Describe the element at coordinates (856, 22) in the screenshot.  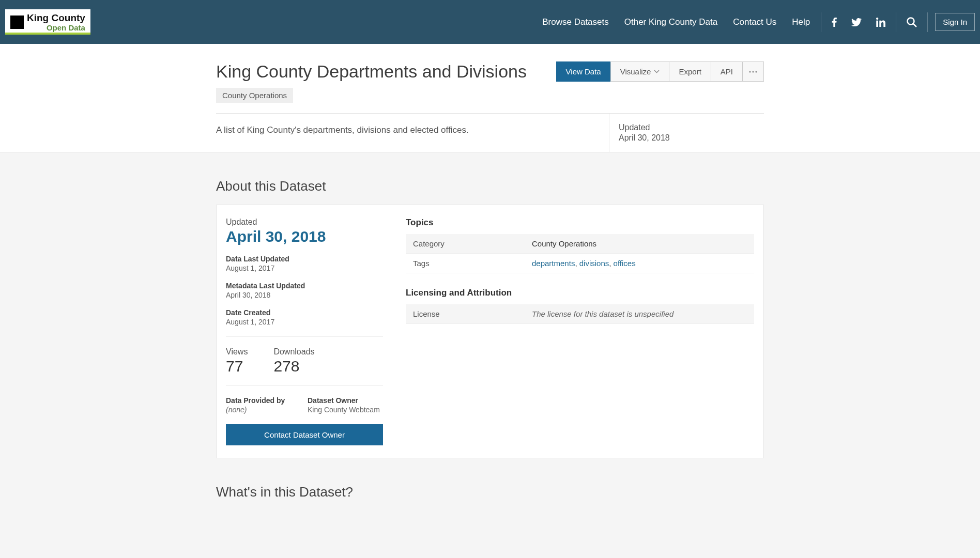
I see `twitter-icon` at that location.